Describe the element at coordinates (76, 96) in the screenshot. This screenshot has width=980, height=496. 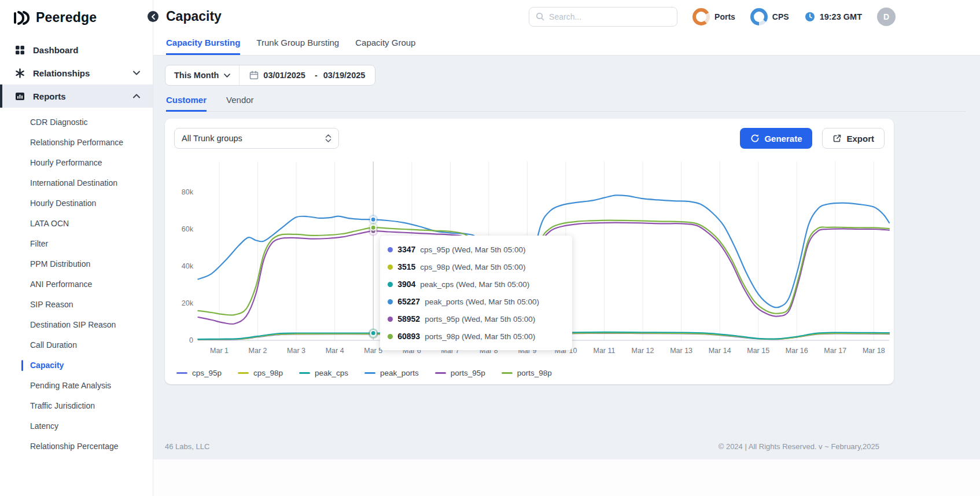
I see `sidebar-item-reports: Reports` at that location.